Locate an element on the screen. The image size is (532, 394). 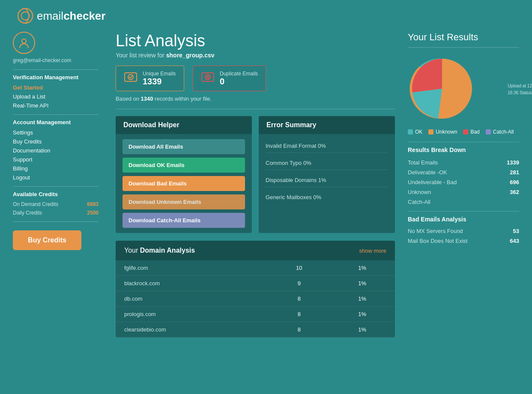
pie-chart-actual is located at coordinates (442, 89).